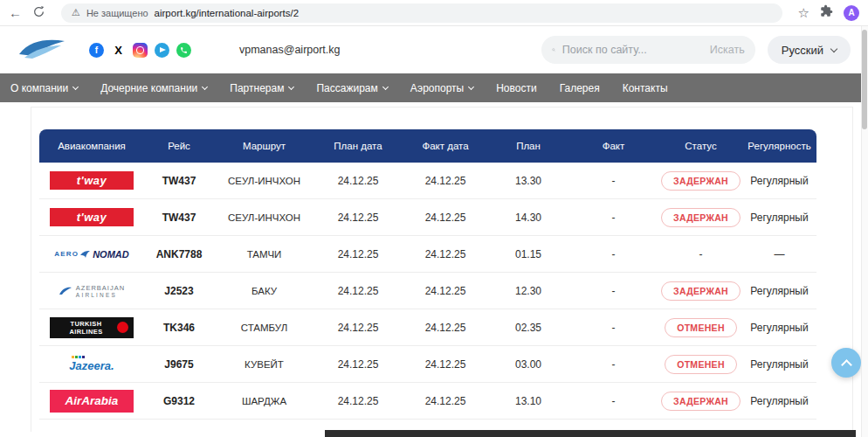 The height and width of the screenshot is (437, 868). What do you see at coordinates (122, 327) in the screenshot?
I see `turkish-emblem-icon` at bounding box center [122, 327].